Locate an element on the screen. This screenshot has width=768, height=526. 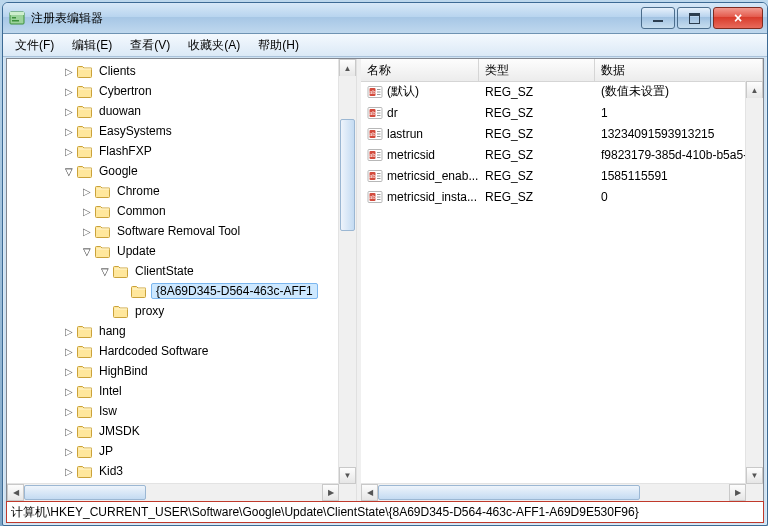
tree-node: Update is located at coordinates (173, 251).